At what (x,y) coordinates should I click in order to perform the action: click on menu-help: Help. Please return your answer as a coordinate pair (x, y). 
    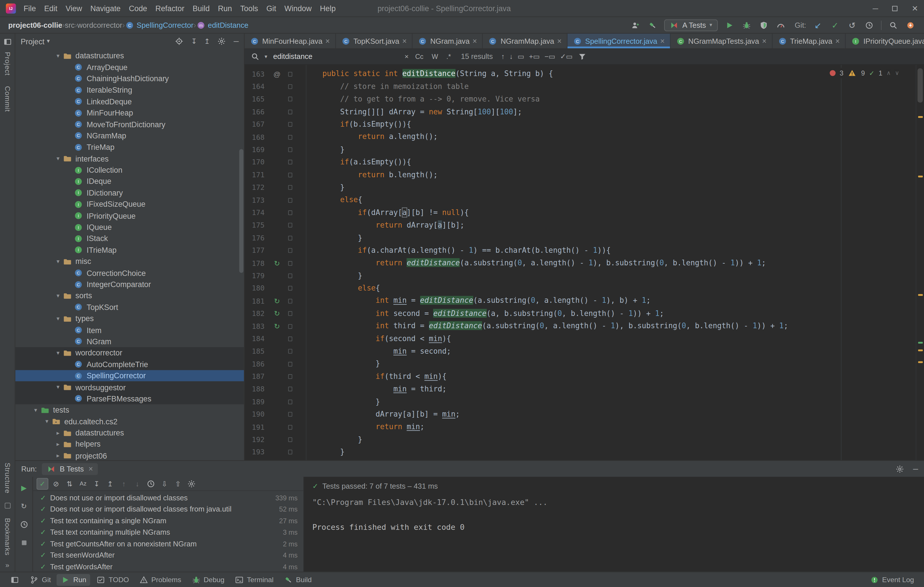
    Looking at the image, I should click on (328, 8).